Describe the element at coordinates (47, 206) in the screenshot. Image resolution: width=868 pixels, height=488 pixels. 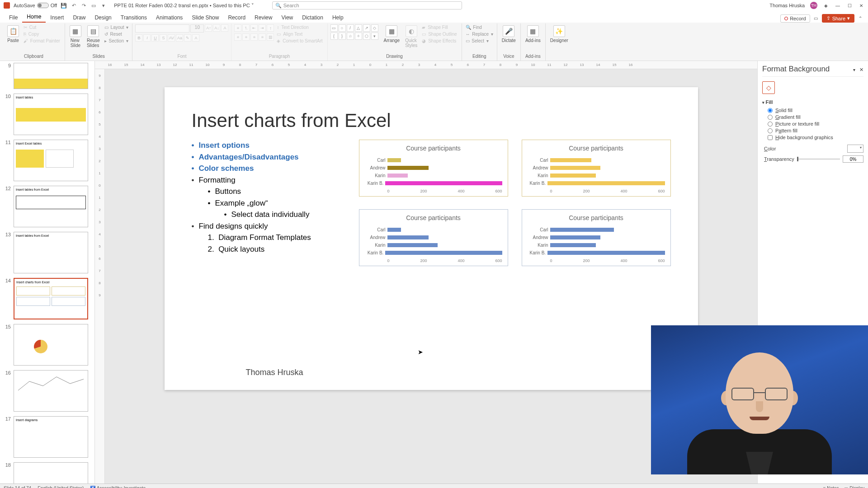
I see `thumb-12: 12Insert tables from Excel` at that location.